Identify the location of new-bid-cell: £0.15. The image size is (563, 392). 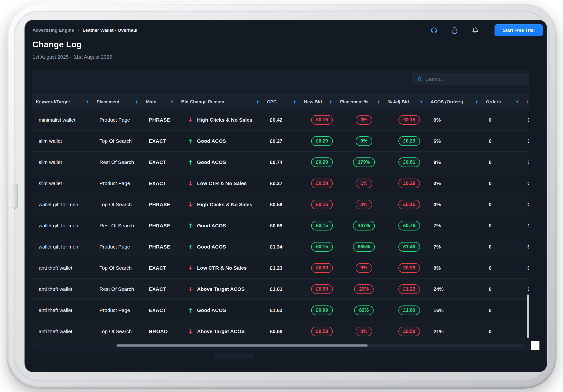
(322, 226).